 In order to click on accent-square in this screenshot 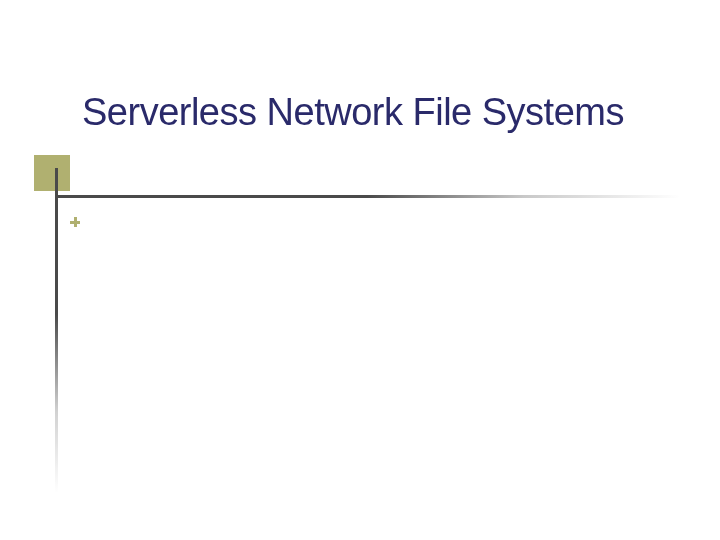, I will do `click(52, 173)`.